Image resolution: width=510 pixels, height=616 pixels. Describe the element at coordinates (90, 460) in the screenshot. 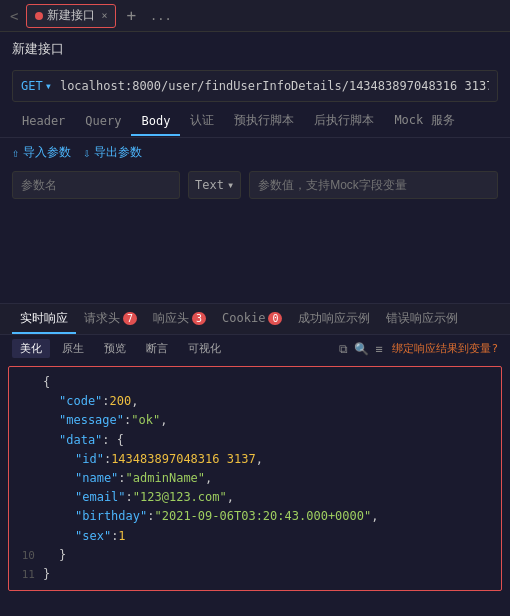

I see `json-key: "id"` at that location.